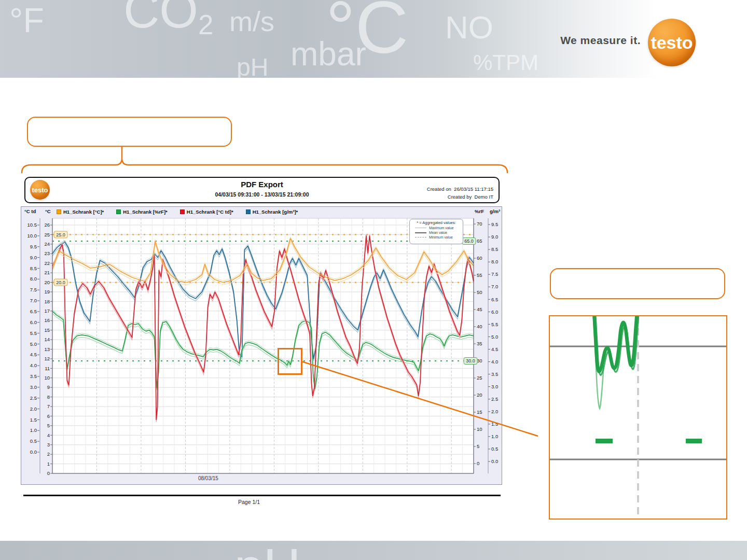 The image size is (747, 560). I want to click on svg-text: 8, so click(49, 397).